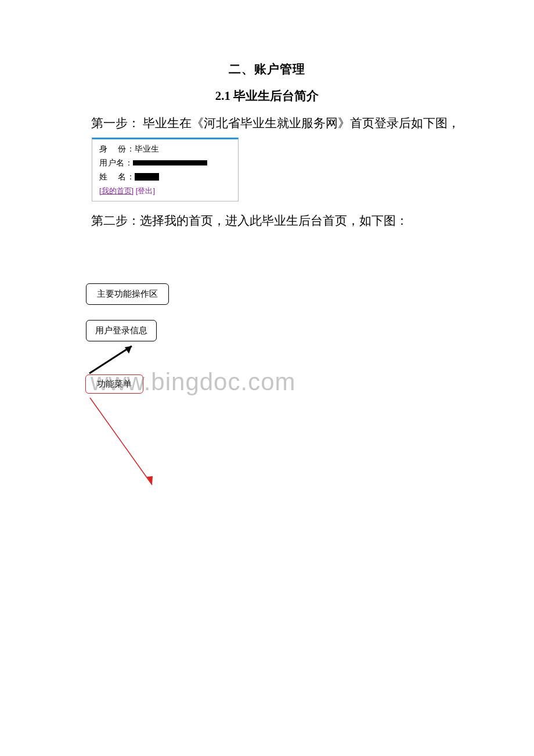 This screenshot has width=534, height=756. I want to click on username-label: 用户名：, so click(116, 163).